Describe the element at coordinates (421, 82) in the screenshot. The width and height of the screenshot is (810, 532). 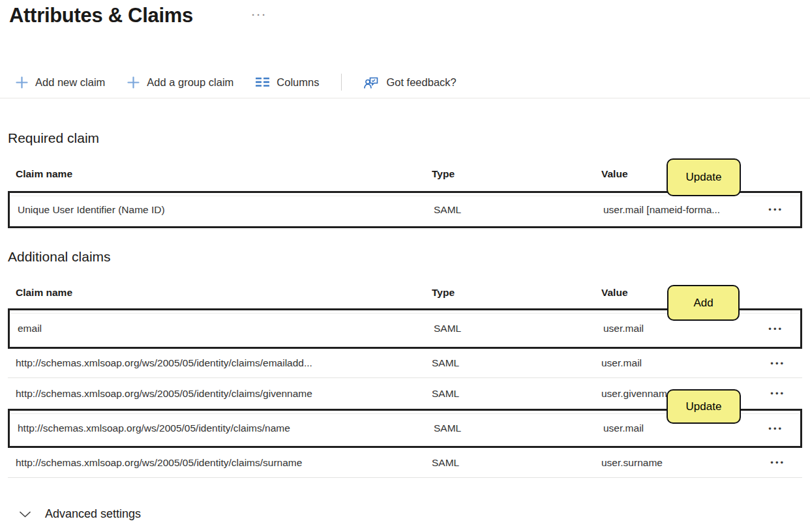
I see `got-feedback-label: Got feedback?` at that location.